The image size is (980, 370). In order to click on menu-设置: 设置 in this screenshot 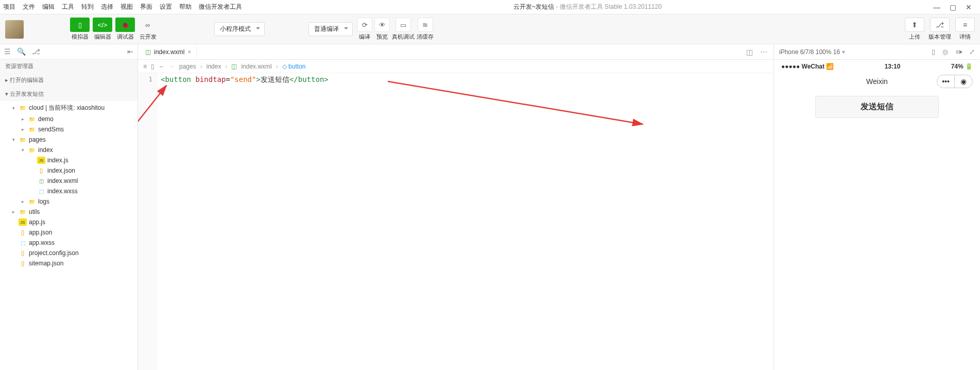, I will do `click(166, 7)`.